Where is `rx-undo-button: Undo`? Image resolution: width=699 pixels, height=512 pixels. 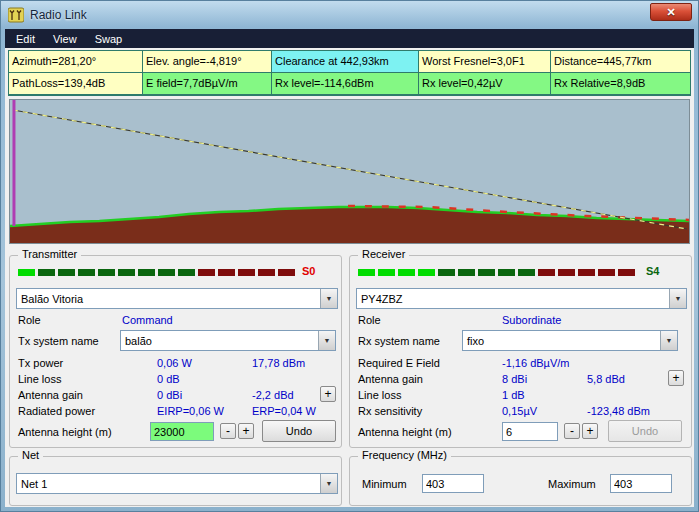 rx-undo-button: Undo is located at coordinates (645, 431).